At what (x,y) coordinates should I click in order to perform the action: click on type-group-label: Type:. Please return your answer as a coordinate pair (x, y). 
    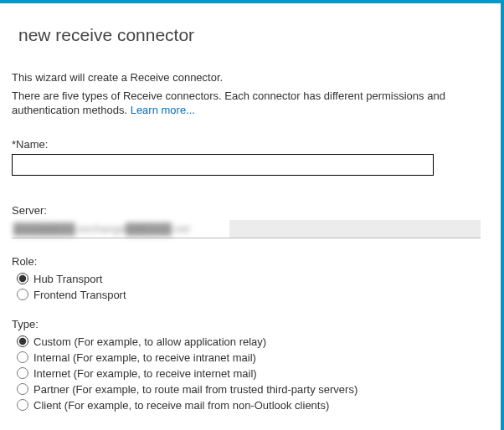
    Looking at the image, I should click on (246, 325).